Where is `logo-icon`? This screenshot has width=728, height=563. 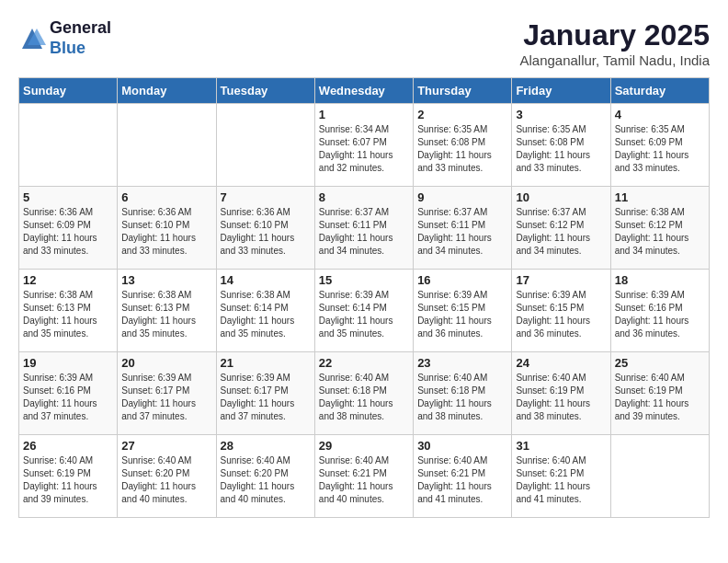
logo-icon is located at coordinates (32, 39).